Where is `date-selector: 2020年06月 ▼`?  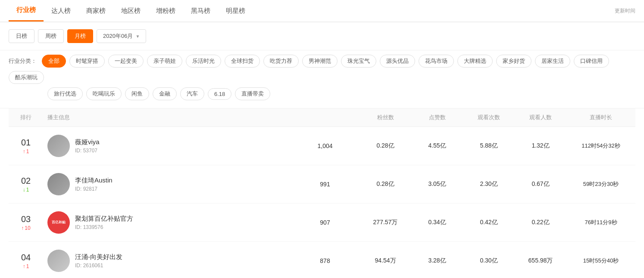
date-selector: 2020年06月 ▼ is located at coordinates (122, 36).